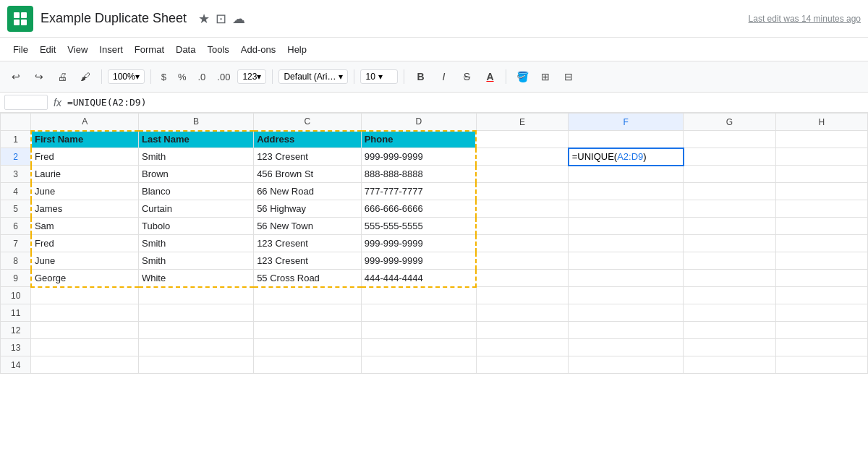 This screenshot has height=470, width=868. What do you see at coordinates (204, 19) in the screenshot?
I see `star-icon: ★` at bounding box center [204, 19].